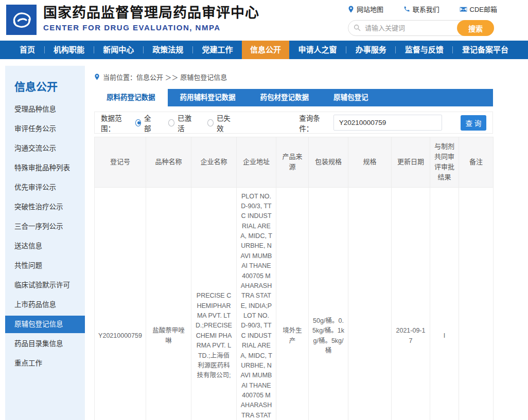 This screenshot has height=420, width=528. Describe the element at coordinates (22, 20) in the screenshot. I see `logo-swirl-icon` at that location.